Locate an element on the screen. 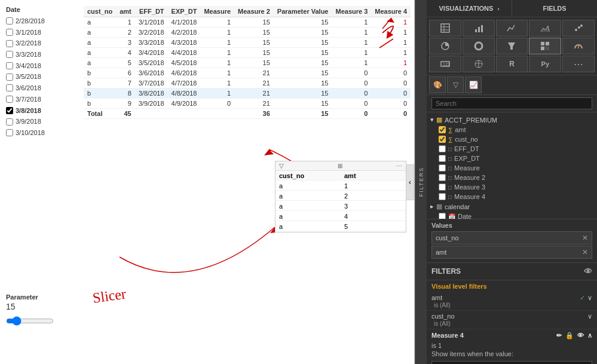  parameter-slider is located at coordinates (30, 321).